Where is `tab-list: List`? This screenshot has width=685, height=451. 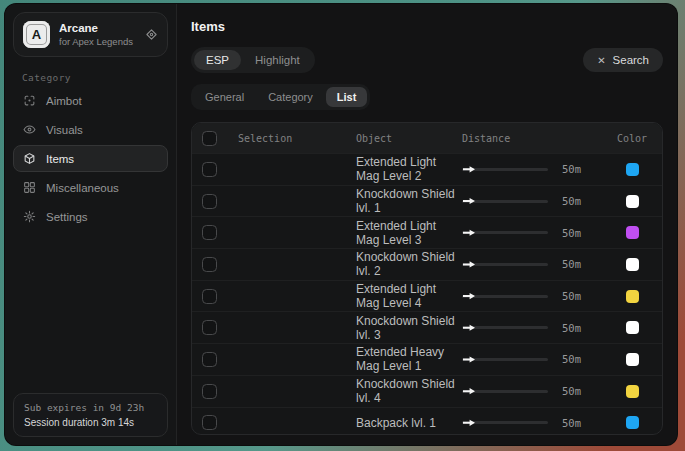
tab-list: List is located at coordinates (347, 97).